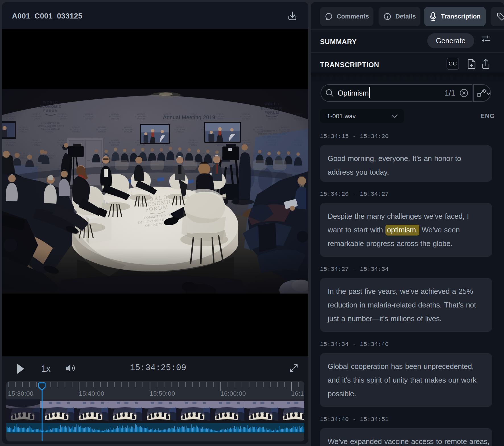 The width and height of the screenshot is (504, 446). What do you see at coordinates (233, 394) in the screenshot?
I see `svg-text: 16:00:00` at bounding box center [233, 394].